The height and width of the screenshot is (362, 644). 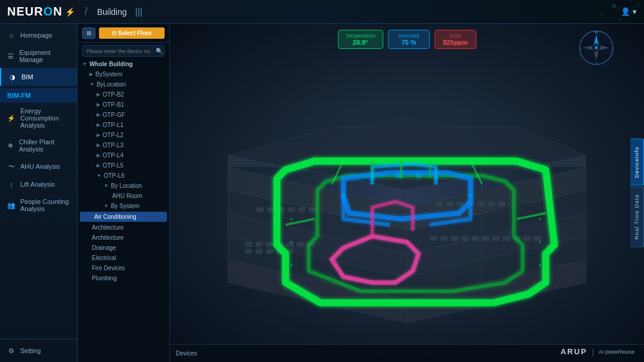 What do you see at coordinates (38, 184) in the screenshot?
I see `sidebar-item-lift: ↕ Lift Analysis` at bounding box center [38, 184].